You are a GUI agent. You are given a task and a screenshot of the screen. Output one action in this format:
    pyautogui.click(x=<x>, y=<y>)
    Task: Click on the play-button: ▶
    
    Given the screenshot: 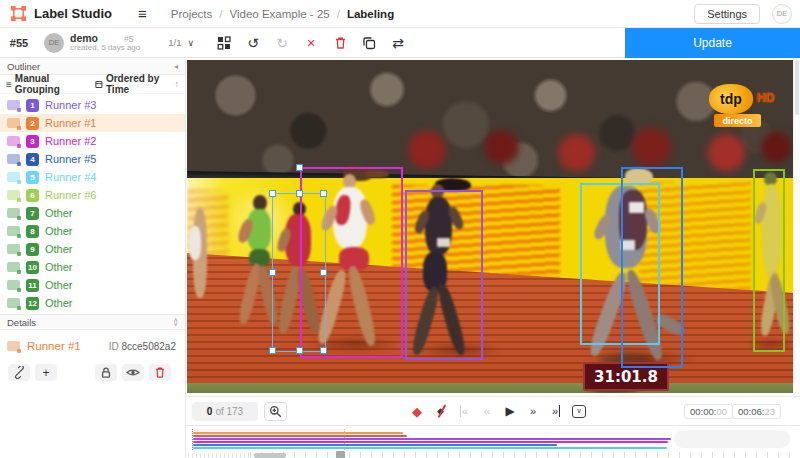 What is the action you would take?
    pyautogui.click(x=510, y=411)
    